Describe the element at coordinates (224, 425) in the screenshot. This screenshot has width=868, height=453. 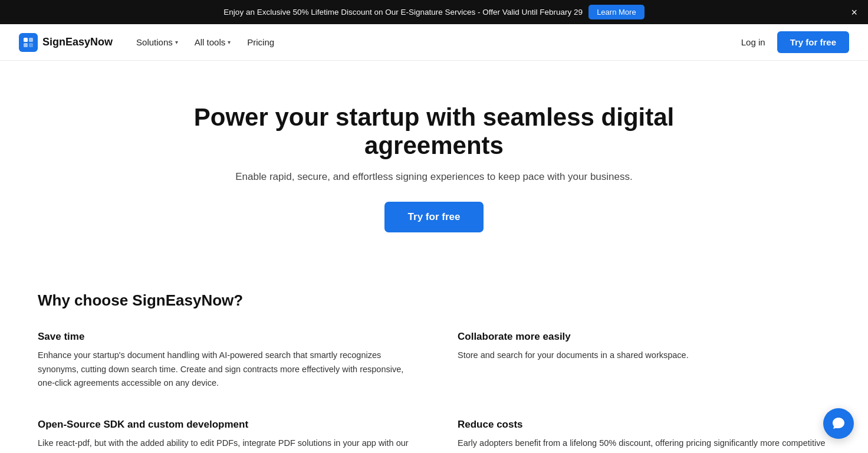
I see `feature-sdk-title: Open-Source SDK and custom development` at that location.